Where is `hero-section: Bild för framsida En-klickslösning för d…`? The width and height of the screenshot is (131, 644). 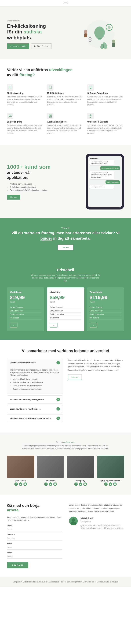
hero-section: Bild för framsida En-klickslösning för d… is located at coordinates (66, 32).